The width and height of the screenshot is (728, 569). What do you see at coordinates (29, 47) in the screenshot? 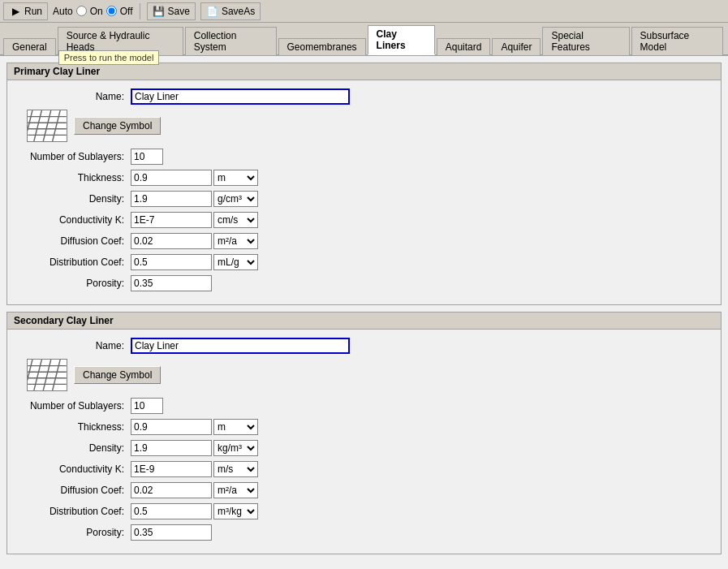
I see `tab-general: General` at bounding box center [29, 47].